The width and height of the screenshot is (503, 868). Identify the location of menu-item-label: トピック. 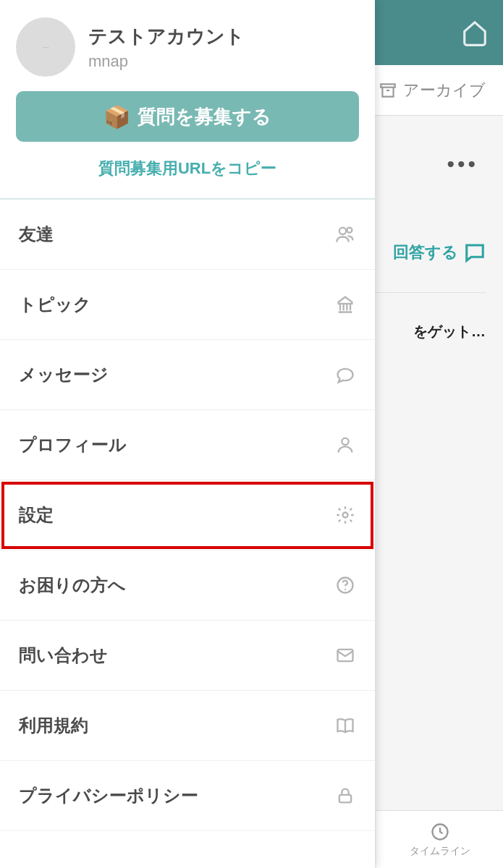
(55, 305).